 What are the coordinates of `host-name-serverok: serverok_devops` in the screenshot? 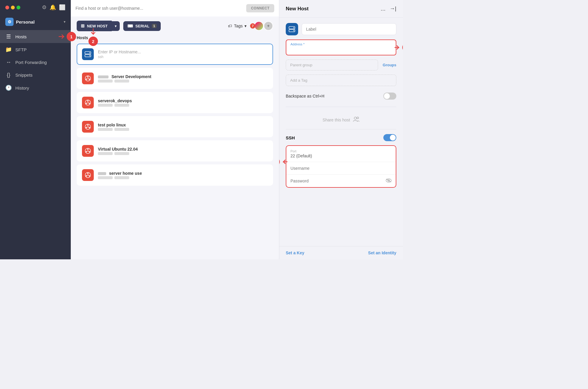 It's located at (183, 101).